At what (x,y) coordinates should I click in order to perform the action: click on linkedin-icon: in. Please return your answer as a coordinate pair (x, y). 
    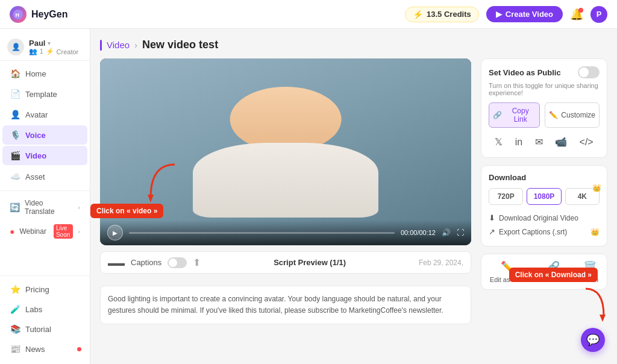
    Looking at the image, I should click on (519, 142).